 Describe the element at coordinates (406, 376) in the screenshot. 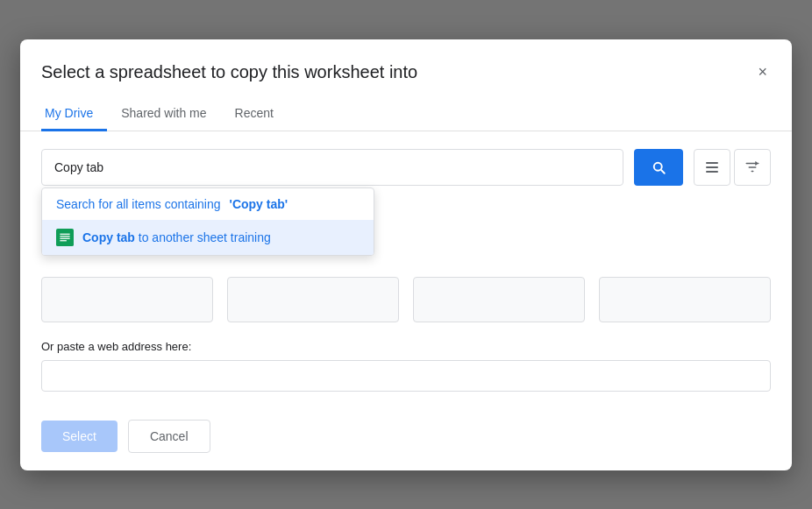

I see `web-address-input` at that location.